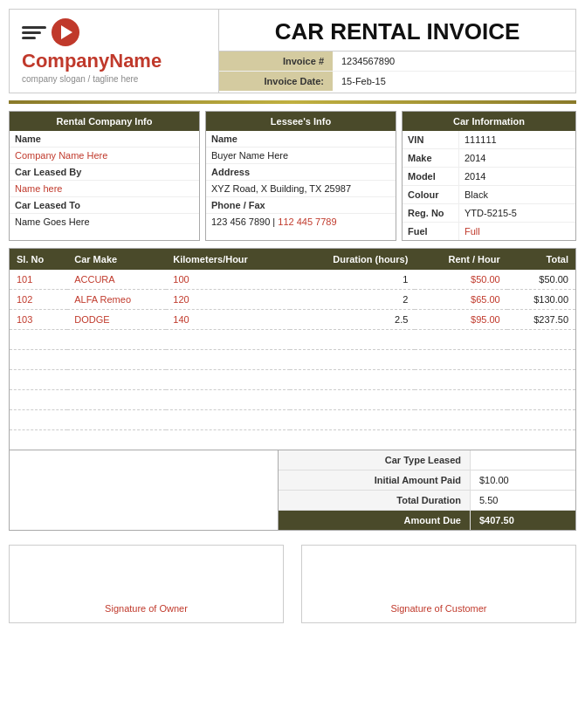  Describe the element at coordinates (431, 176) in the screenshot. I see `model-label: Model` at that location.